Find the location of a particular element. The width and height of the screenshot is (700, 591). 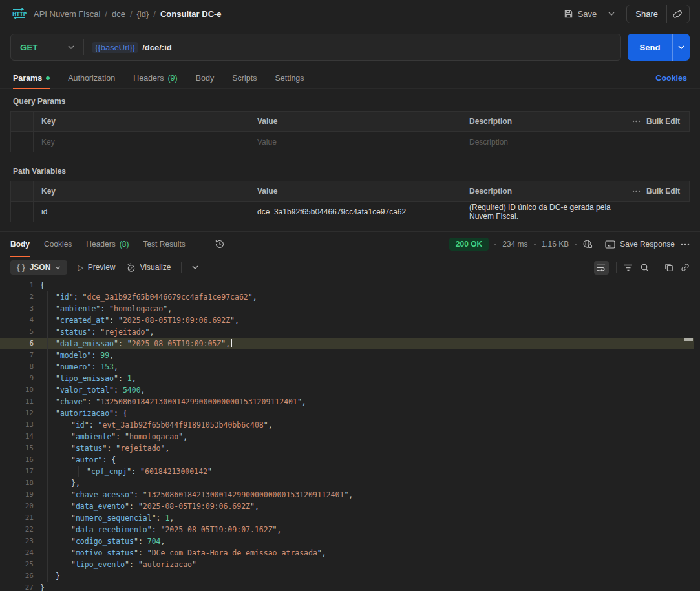

code-line: 3"ambiente": "homologacao", is located at coordinates (346, 309).